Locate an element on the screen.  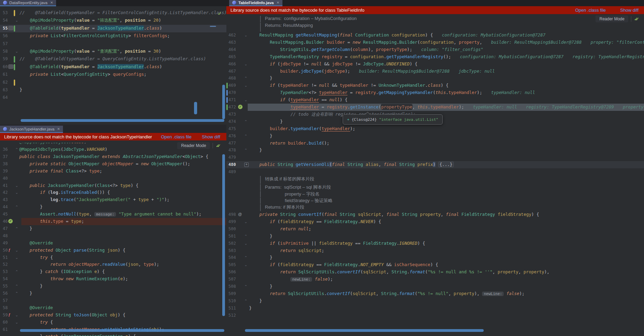
expand-icon: + is located at coordinates (348, 120).